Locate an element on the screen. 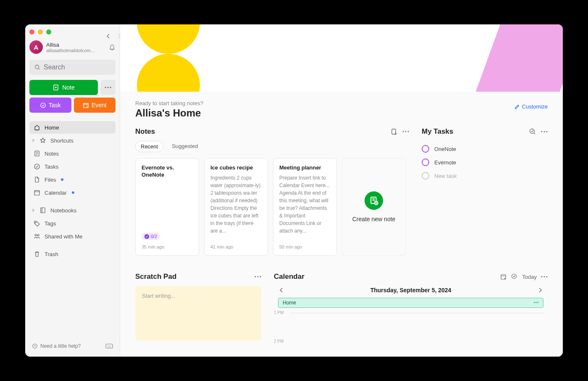 The height and width of the screenshot is (381, 588). note-card-title: Evernote vs. OneNote is located at coordinates (167, 172).